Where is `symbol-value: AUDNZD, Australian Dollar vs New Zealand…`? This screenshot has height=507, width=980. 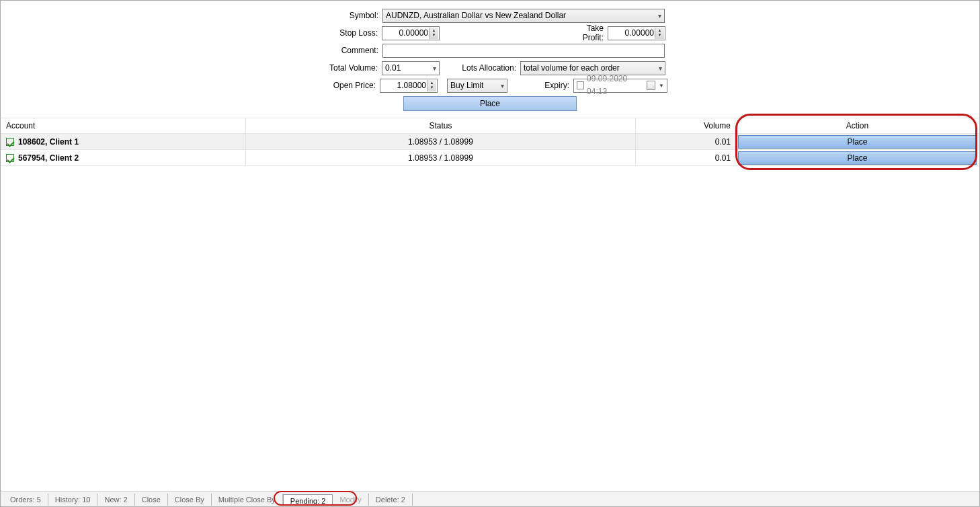
symbol-value: AUDNZD, Australian Dollar vs New Zealand… is located at coordinates (476, 16).